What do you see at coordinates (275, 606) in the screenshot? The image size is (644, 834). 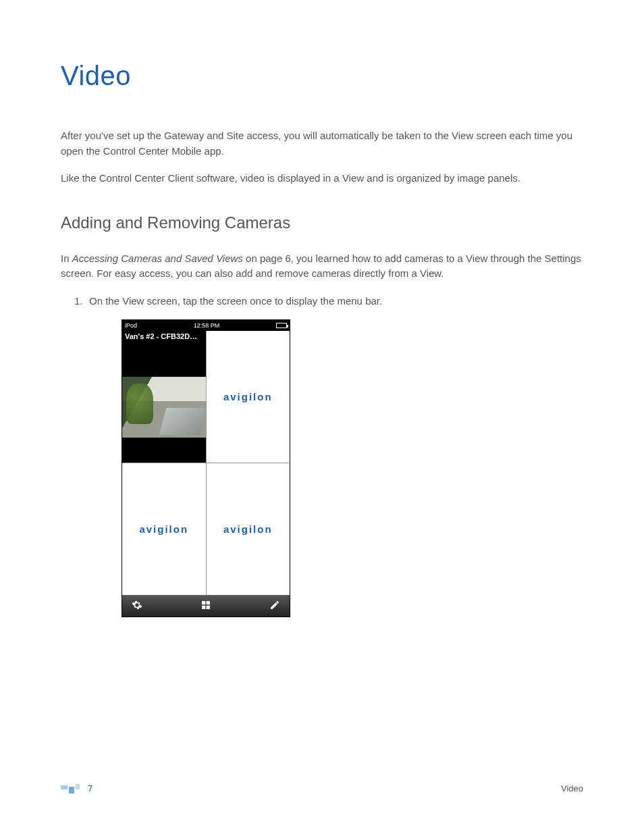 I see `pencil-icon` at bounding box center [275, 606].